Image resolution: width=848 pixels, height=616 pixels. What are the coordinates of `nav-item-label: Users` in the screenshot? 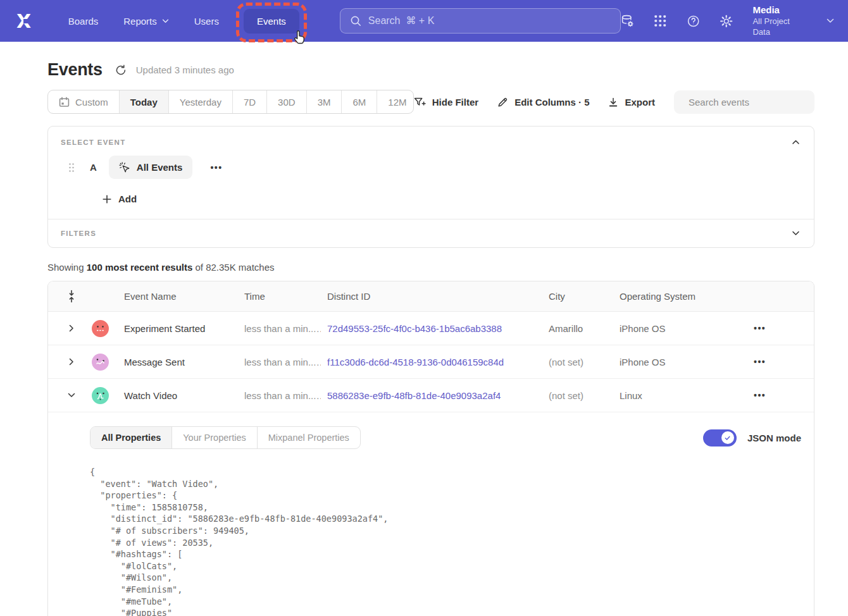 It's located at (206, 22).